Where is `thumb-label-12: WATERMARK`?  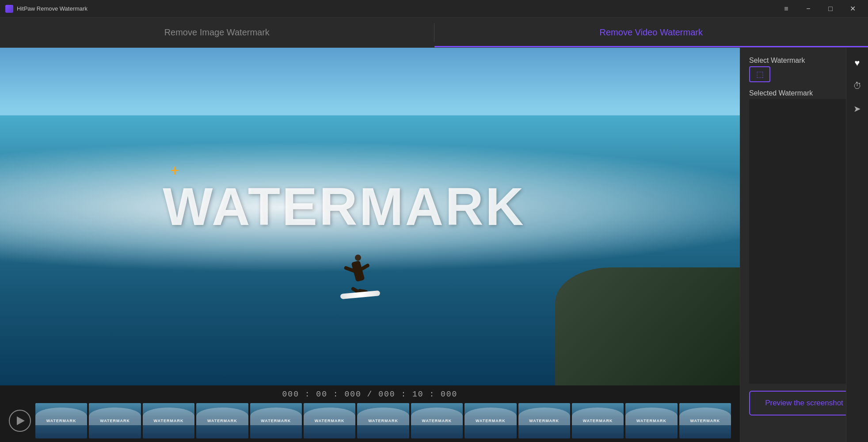 thumb-label-12: WATERMARK is located at coordinates (705, 421).